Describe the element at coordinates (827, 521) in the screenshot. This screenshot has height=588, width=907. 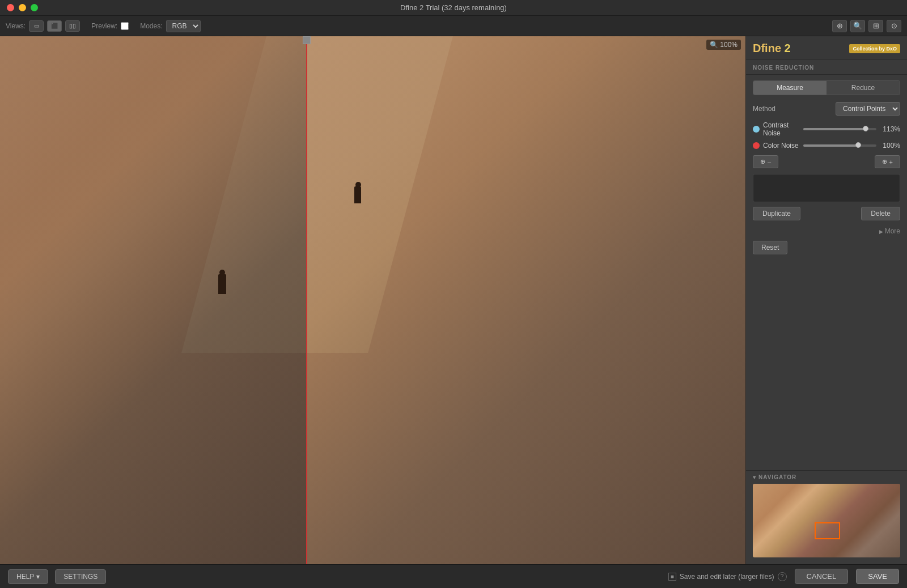
I see `navigator-thumbnail` at that location.